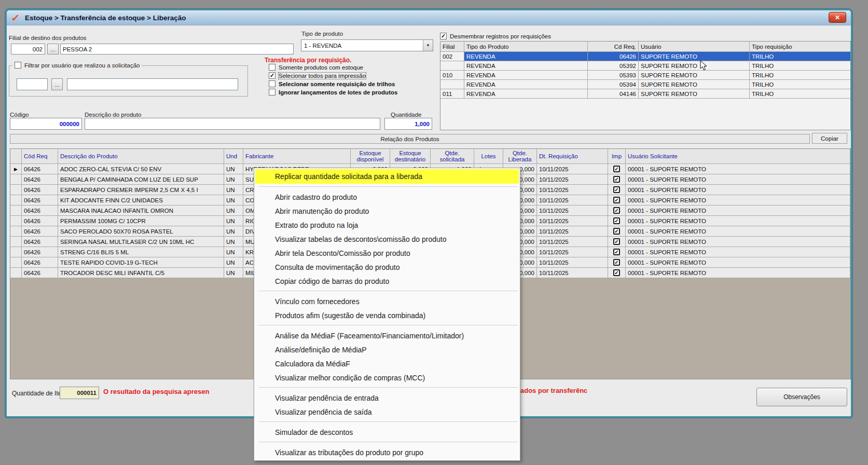 This screenshot has height=465, width=868. I want to click on req-cell-tipo: REVENDA, so click(526, 66).